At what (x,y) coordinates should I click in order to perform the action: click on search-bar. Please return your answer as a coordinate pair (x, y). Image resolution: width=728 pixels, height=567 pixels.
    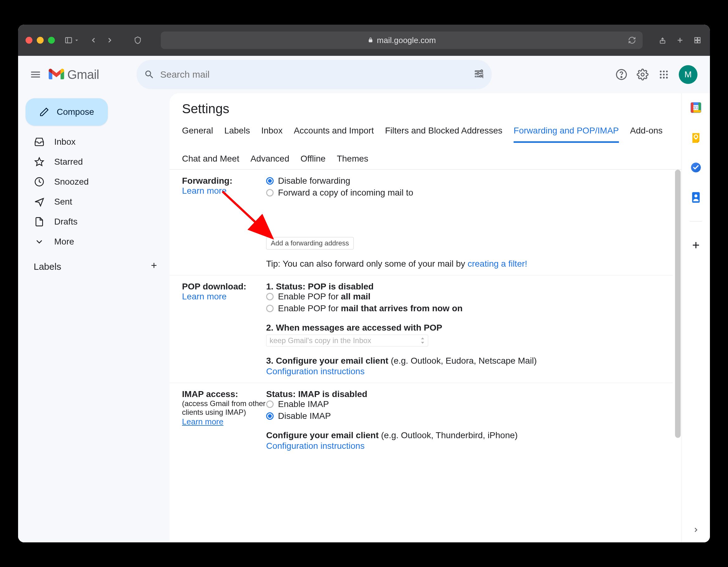
    Looking at the image, I should click on (314, 75).